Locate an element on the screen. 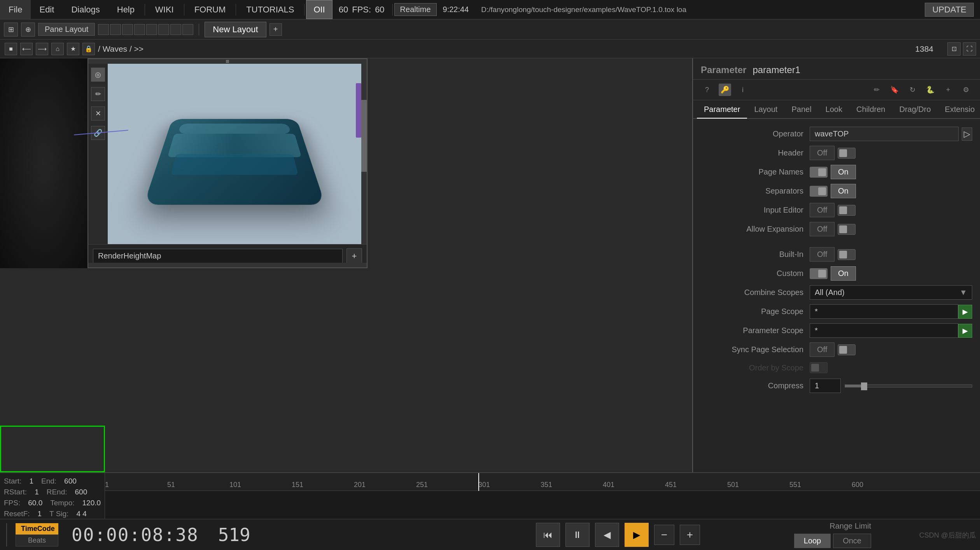 This screenshot has width=980, height=550. water-visualization is located at coordinates (234, 162).